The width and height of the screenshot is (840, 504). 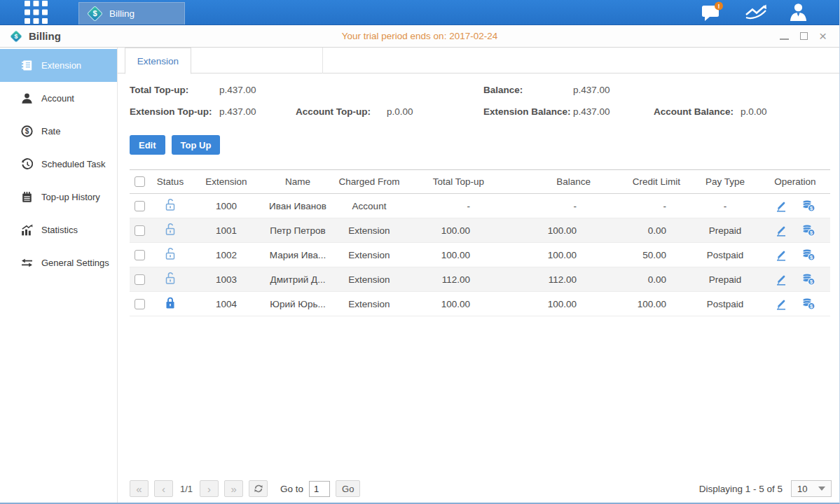 What do you see at coordinates (139, 489) in the screenshot?
I see `first-page-button: «` at bounding box center [139, 489].